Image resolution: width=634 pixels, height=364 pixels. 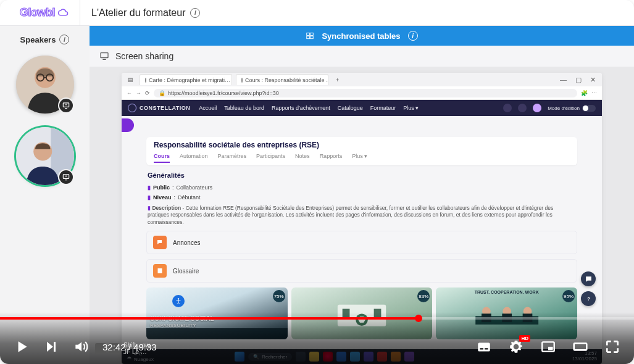 I want to click on task-view-icon, so click(x=301, y=357).